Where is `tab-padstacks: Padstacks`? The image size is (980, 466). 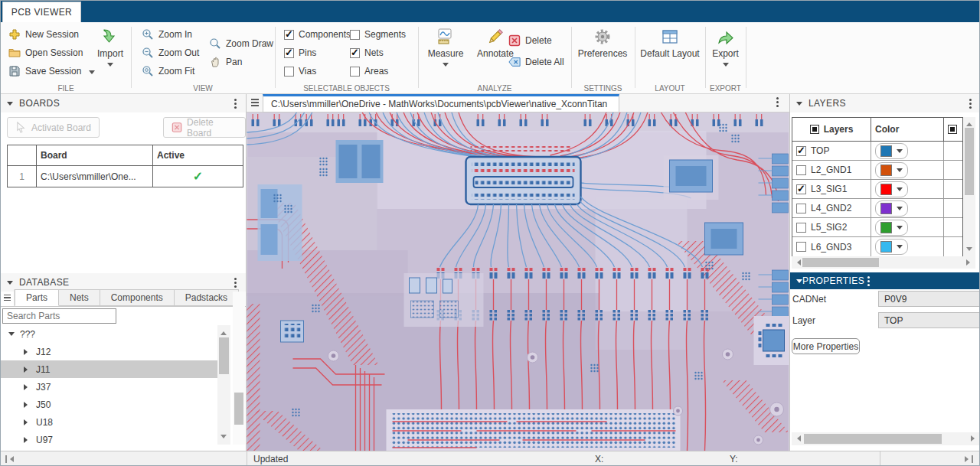
tab-padstacks: Padstacks is located at coordinates (207, 298).